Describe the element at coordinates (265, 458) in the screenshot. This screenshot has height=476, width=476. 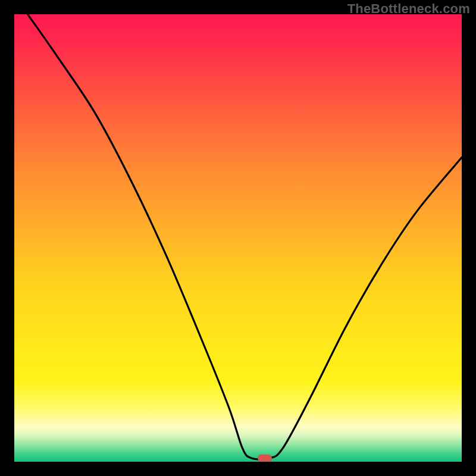
I see `optimal-marker` at that location.